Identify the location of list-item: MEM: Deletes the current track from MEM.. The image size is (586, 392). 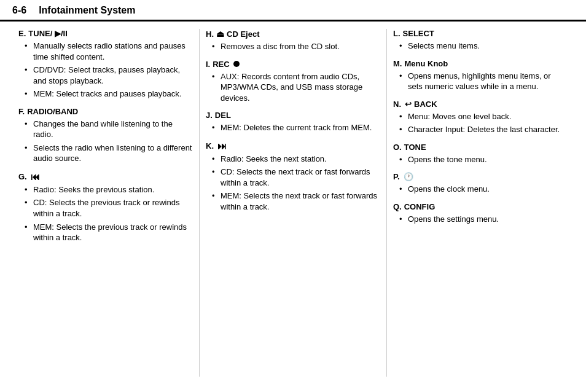
(296, 128).